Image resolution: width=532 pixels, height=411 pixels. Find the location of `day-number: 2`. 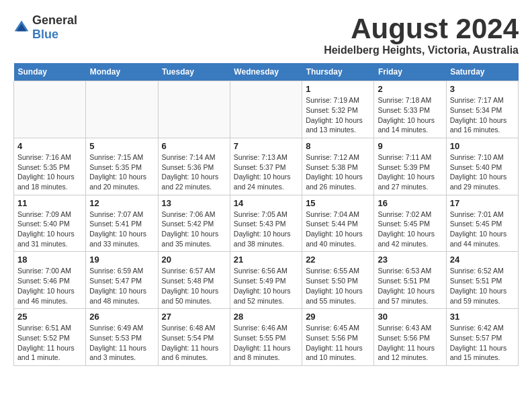

day-number: 2 is located at coordinates (410, 89).